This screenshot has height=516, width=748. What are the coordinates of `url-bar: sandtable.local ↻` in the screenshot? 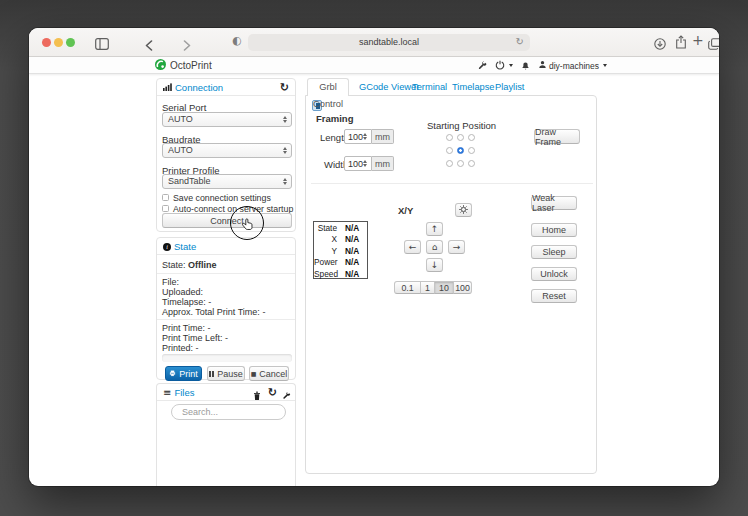 It's located at (389, 42).